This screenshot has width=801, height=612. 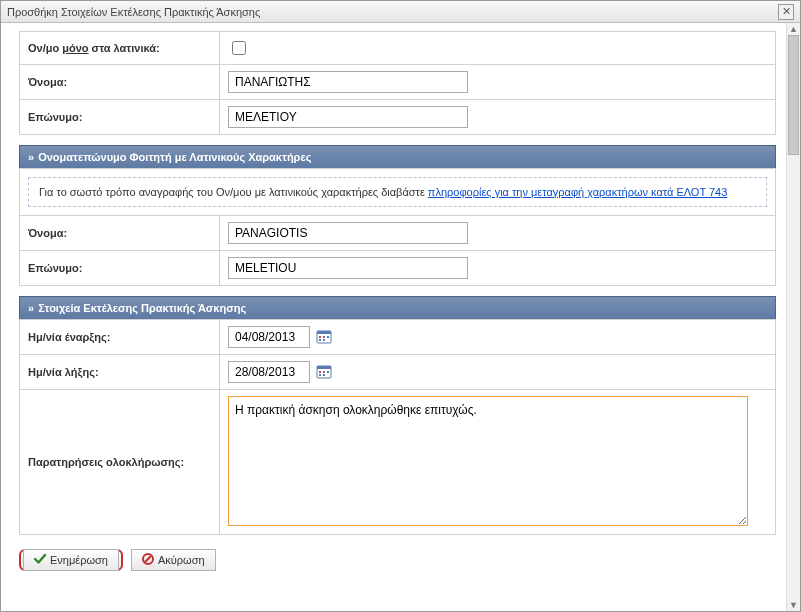 I want to click on update-button-highlight: Ενημέρωση, so click(x=71, y=560).